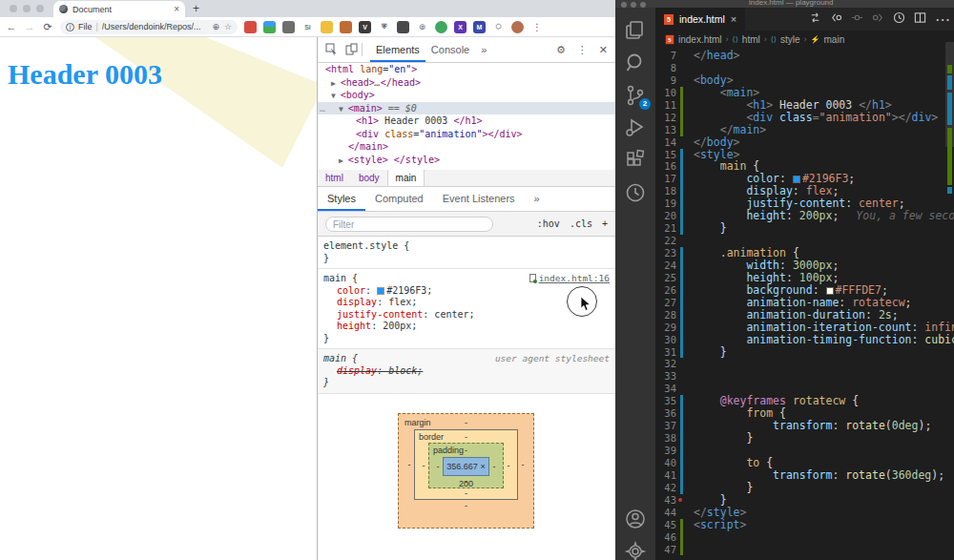 The width and height of the screenshot is (954, 560). Describe the element at coordinates (700, 19) in the screenshot. I see `editor-tab-indexhtml: 5 index.html ×` at that location.